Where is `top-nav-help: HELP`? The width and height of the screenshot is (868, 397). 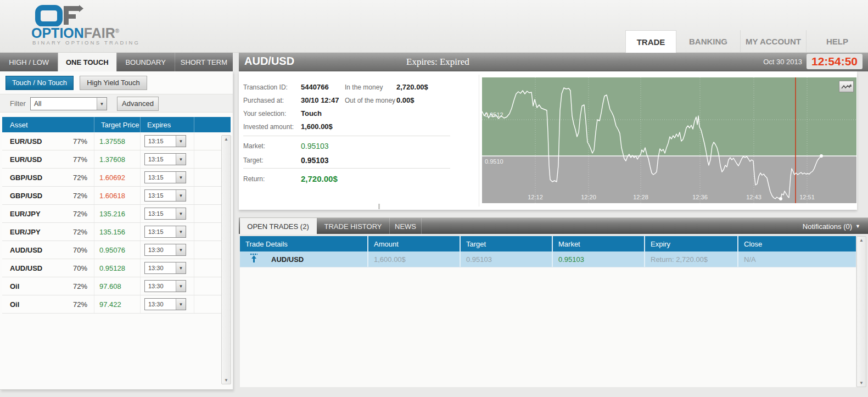 top-nav-help: HELP is located at coordinates (837, 42).